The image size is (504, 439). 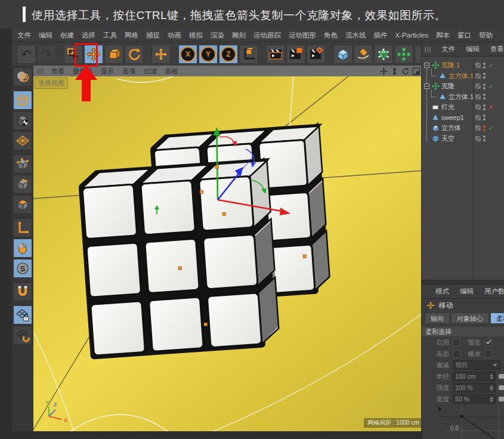 What do you see at coordinates (463, 107) in the screenshot?
I see `object-row-light: 灯光 ✗` at bounding box center [463, 107].